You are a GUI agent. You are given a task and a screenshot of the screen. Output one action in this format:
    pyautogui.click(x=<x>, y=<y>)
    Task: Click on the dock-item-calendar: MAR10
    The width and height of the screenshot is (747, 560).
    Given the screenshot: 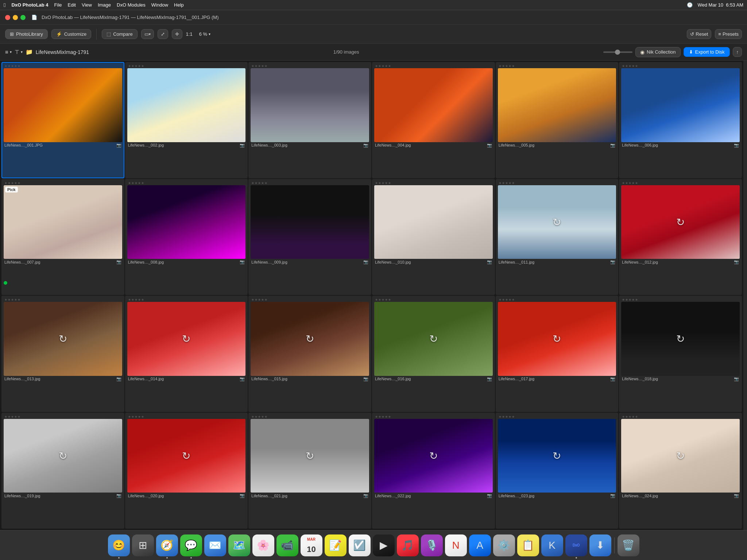 What is the action you would take?
    pyautogui.click(x=311, y=545)
    